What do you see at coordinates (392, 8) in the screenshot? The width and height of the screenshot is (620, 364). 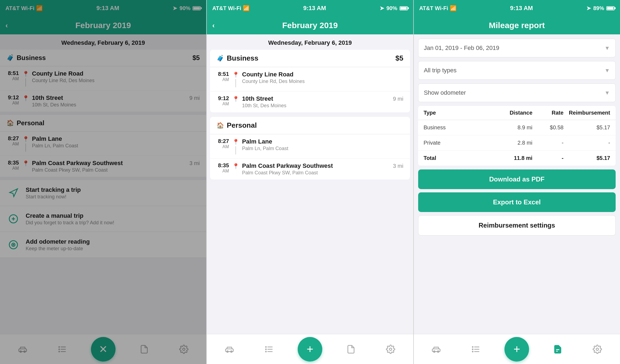 I see `battery-2: 90%` at bounding box center [392, 8].